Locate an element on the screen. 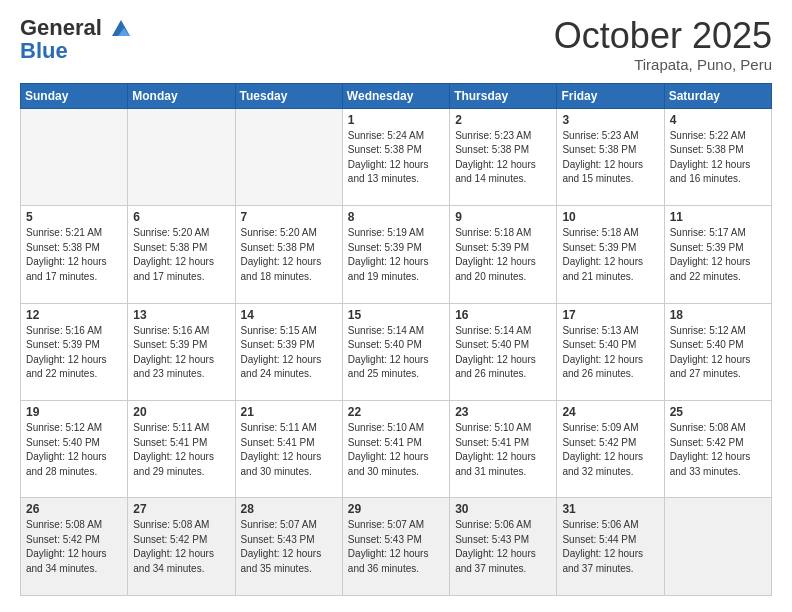 Image resolution: width=792 pixels, height=612 pixels. header-saturday: Saturday is located at coordinates (718, 96).